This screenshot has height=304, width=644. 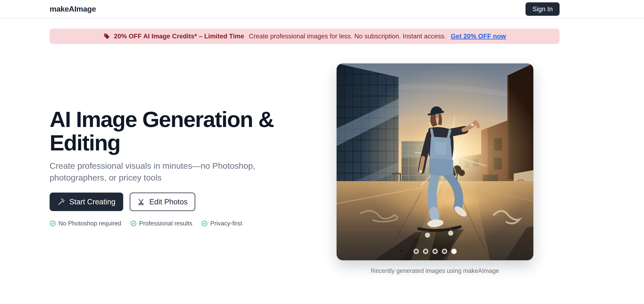 What do you see at coordinates (162, 224) in the screenshot?
I see `feature-item: Professional results` at bounding box center [162, 224].